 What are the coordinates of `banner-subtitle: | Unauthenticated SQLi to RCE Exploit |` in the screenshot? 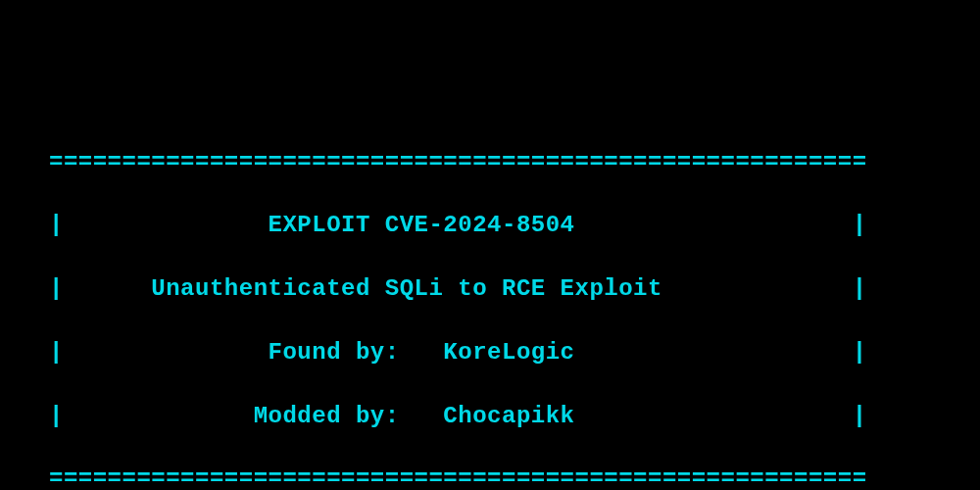 It's located at (490, 289).